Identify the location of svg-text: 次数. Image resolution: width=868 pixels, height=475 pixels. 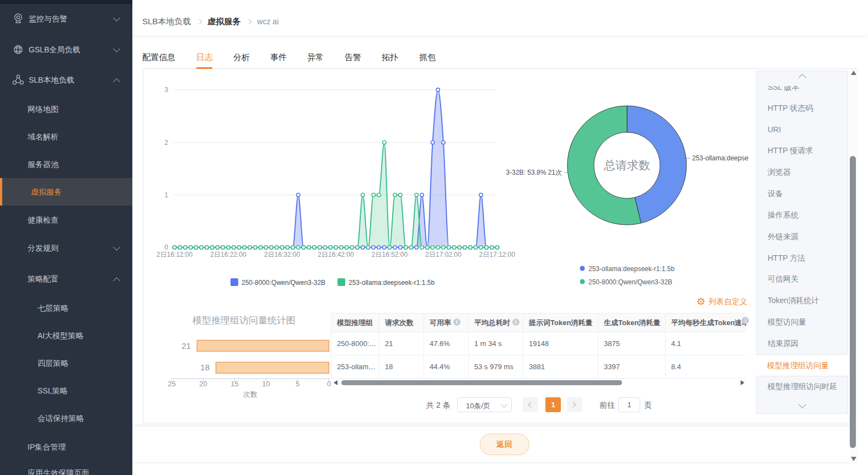
(250, 395).